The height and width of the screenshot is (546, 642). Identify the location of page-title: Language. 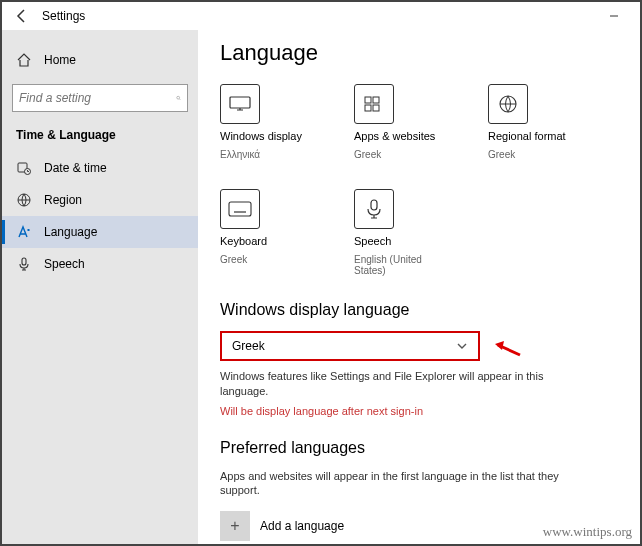
(421, 53).